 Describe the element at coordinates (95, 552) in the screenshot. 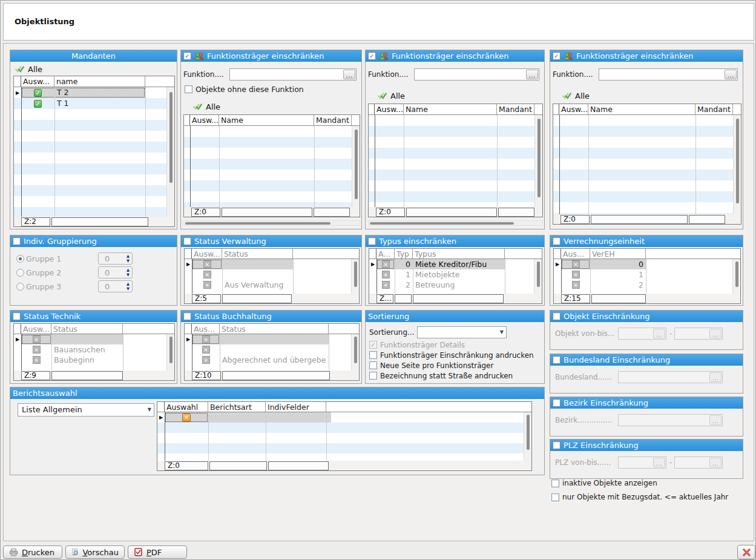

I see `vorschau-button: Vorschau` at that location.